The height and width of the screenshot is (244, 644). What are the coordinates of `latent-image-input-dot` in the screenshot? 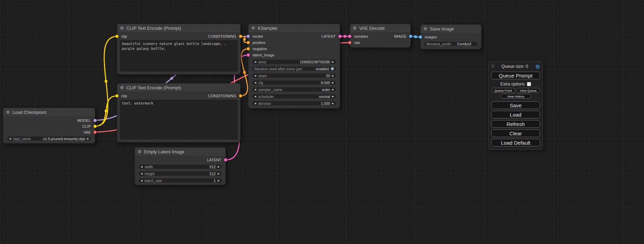 It's located at (248, 55).